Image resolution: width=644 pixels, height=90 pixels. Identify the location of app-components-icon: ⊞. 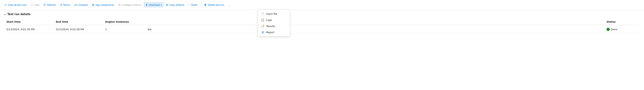
(93, 5).